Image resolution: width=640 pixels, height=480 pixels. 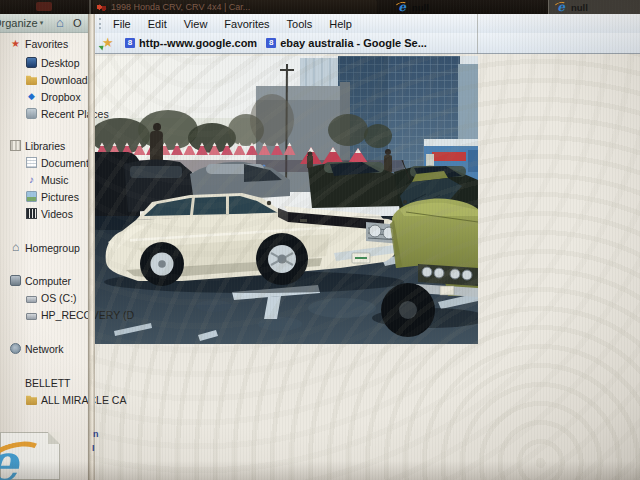 I want to click on ie-html-file-icon: e, so click(x=30, y=456).